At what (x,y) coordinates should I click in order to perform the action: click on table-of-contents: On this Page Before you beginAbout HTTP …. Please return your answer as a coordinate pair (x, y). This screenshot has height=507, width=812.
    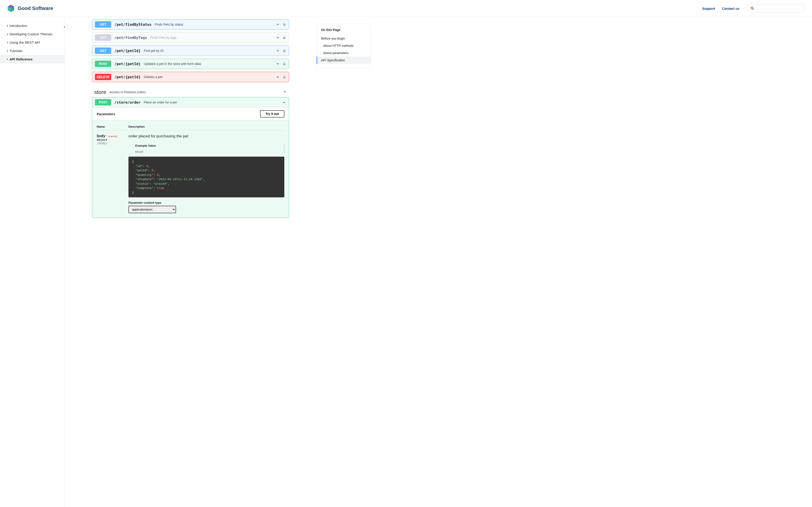
    Looking at the image, I should click on (344, 46).